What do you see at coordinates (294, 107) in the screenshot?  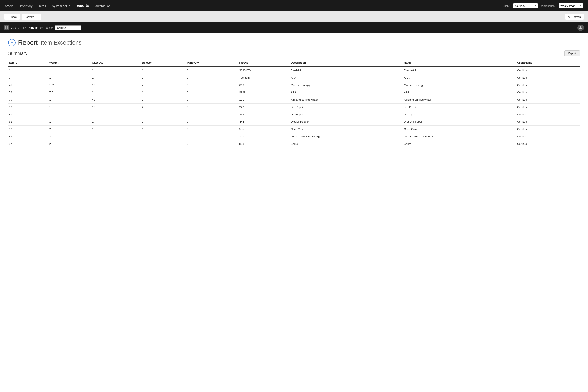 I see `table-row: 8011220222diet Pepsidiet PepsiCerritus` at bounding box center [294, 107].